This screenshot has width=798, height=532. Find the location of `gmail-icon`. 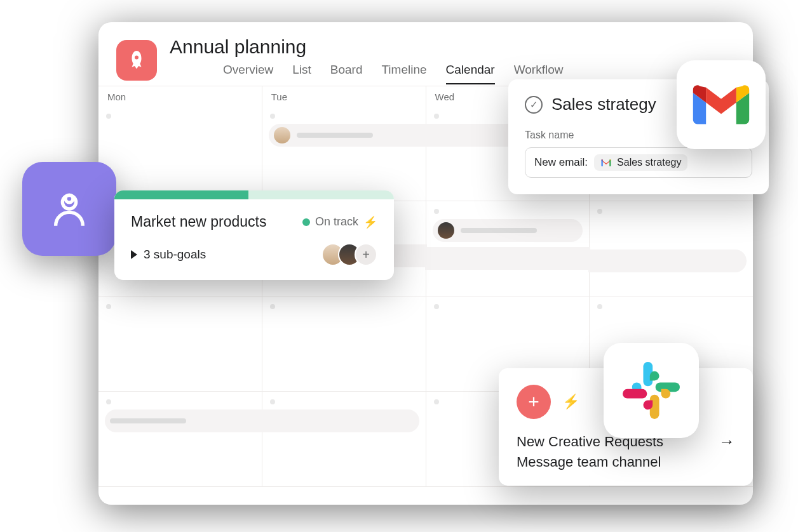

gmail-icon is located at coordinates (721, 105).